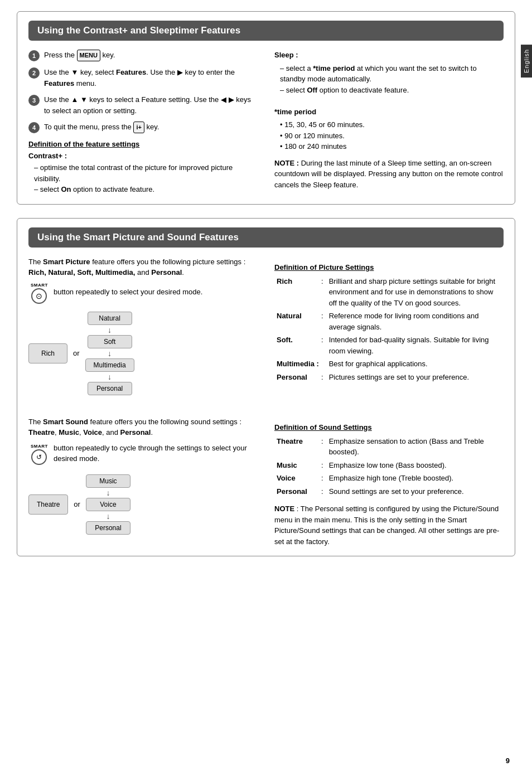 Image resolution: width=532 pixels, height=776 pixels. Describe the element at coordinates (143, 190) in the screenshot. I see `contrast-bullet-2: – select On option to activate feature.` at that location.